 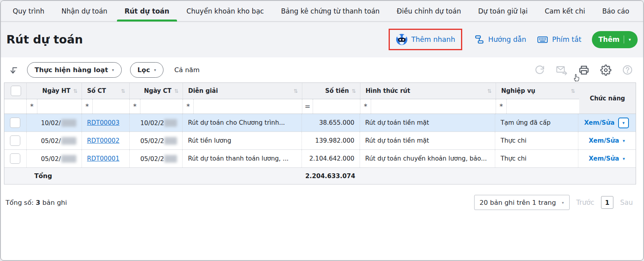 I want to click on help-icon, so click(x=628, y=70).